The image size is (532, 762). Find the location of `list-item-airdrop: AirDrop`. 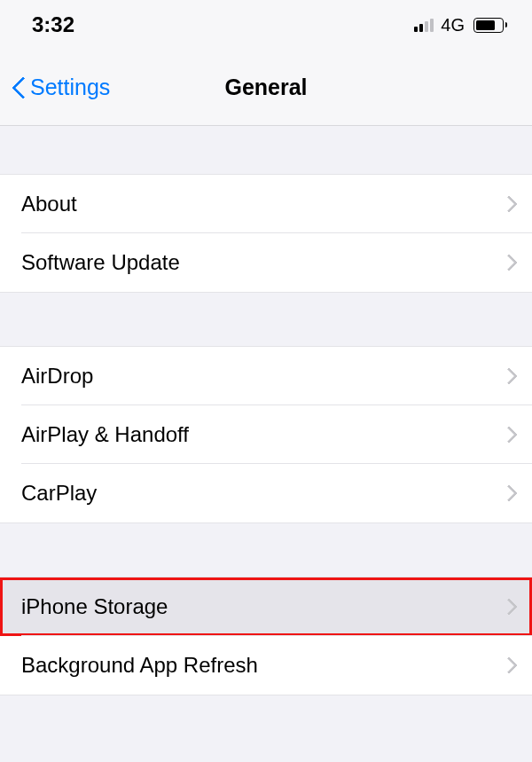

list-item-airdrop: AirDrop is located at coordinates (266, 376).